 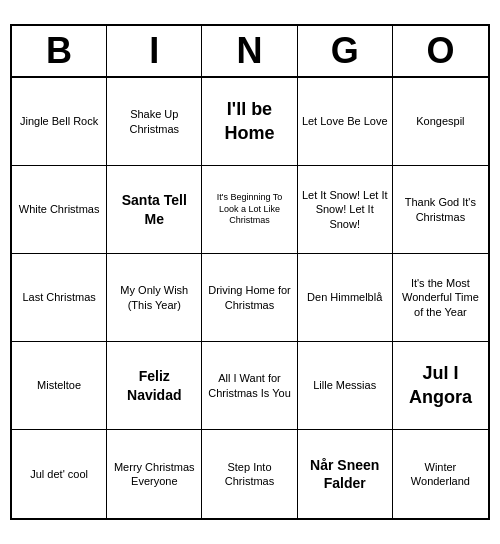 What do you see at coordinates (250, 210) in the screenshot?
I see `bingo-cell-7: It's Beginning To Look a Lot Like Christ…` at bounding box center [250, 210].